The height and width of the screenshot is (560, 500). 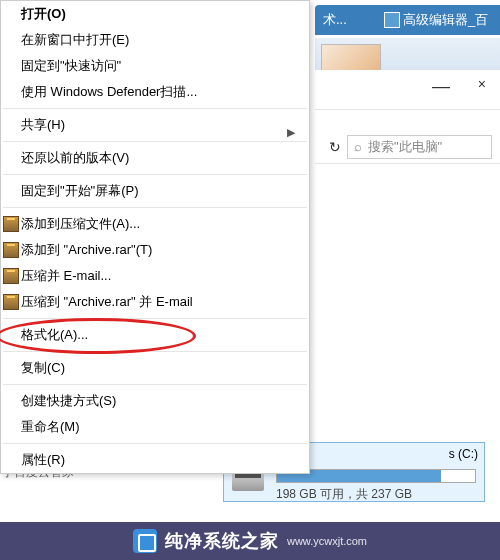 I want to click on drive-icon, so click(x=248, y=481).